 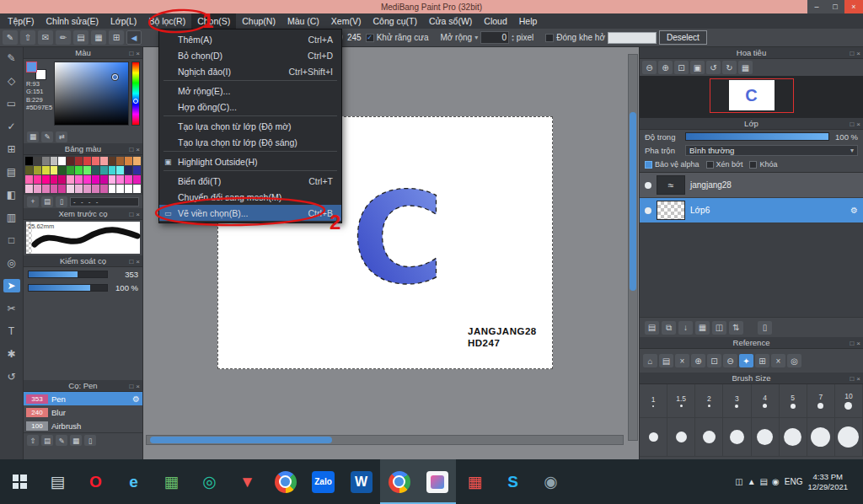 What do you see at coordinates (72, 21) in the screenshot?
I see `menu-item: Chỉnh sửa(E)` at bounding box center [72, 21].